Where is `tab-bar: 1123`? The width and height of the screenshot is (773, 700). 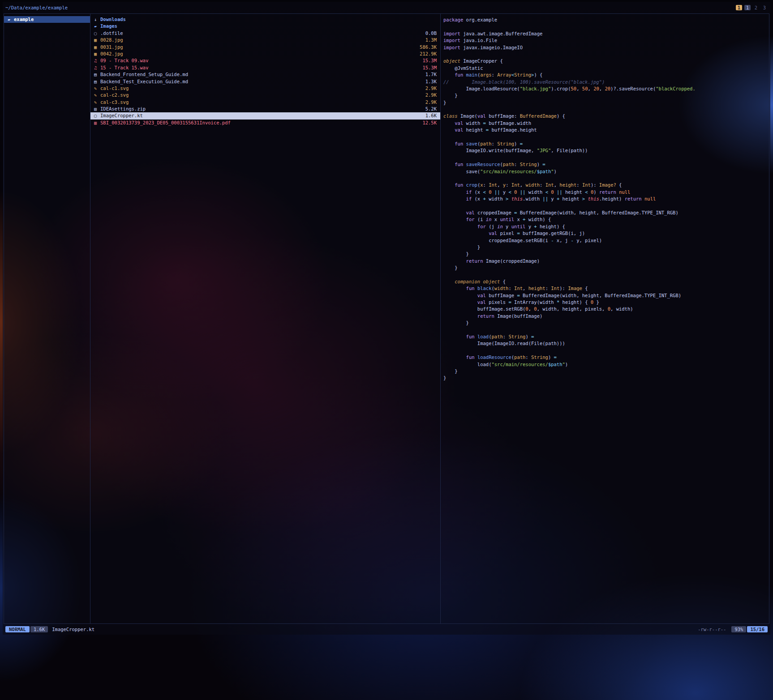
tab-bar: 1123 is located at coordinates (751, 8).